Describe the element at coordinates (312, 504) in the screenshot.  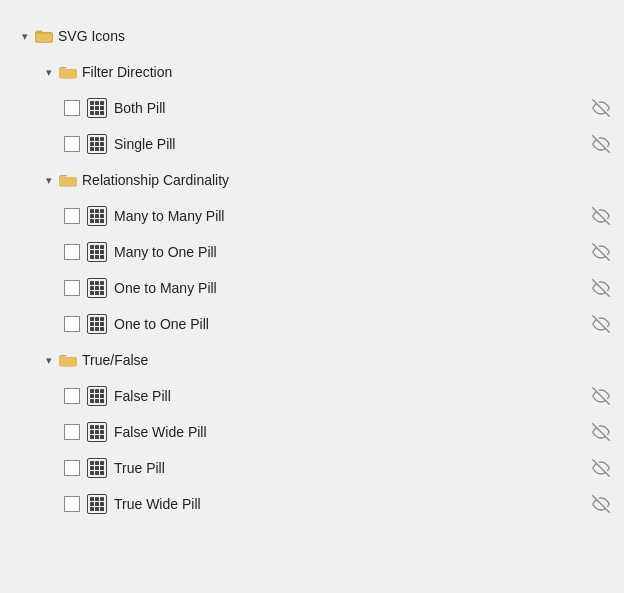
I see `item-row-true-wide-pill: True Wide Pill` at that location.